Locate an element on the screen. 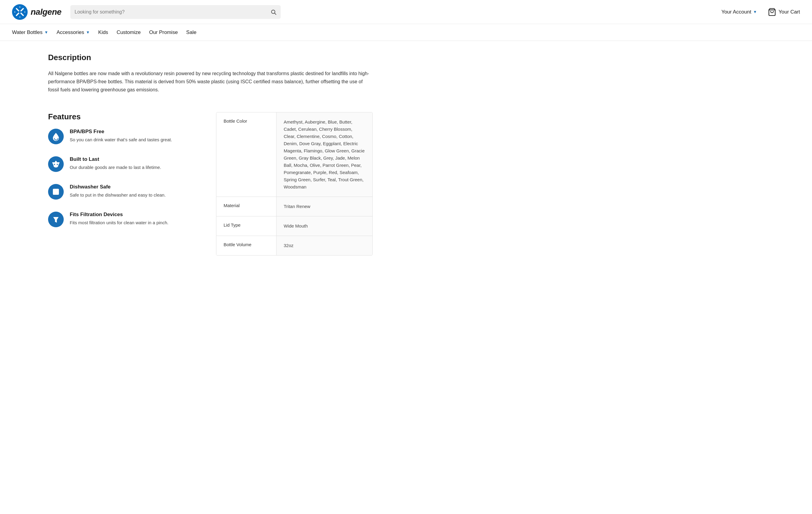 The width and height of the screenshot is (812, 514). nav-item-sale: Sale is located at coordinates (196, 32).